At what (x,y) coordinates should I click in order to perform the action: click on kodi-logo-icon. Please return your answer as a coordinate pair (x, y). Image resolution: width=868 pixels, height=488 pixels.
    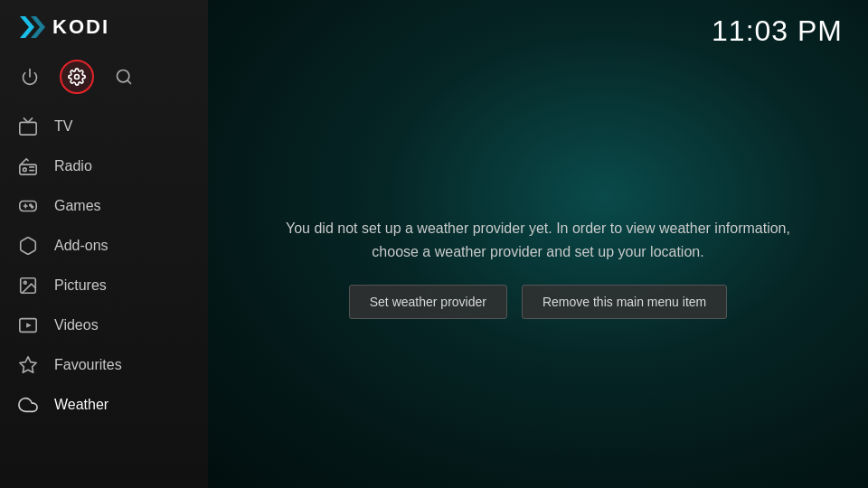
    Looking at the image, I should click on (31, 27).